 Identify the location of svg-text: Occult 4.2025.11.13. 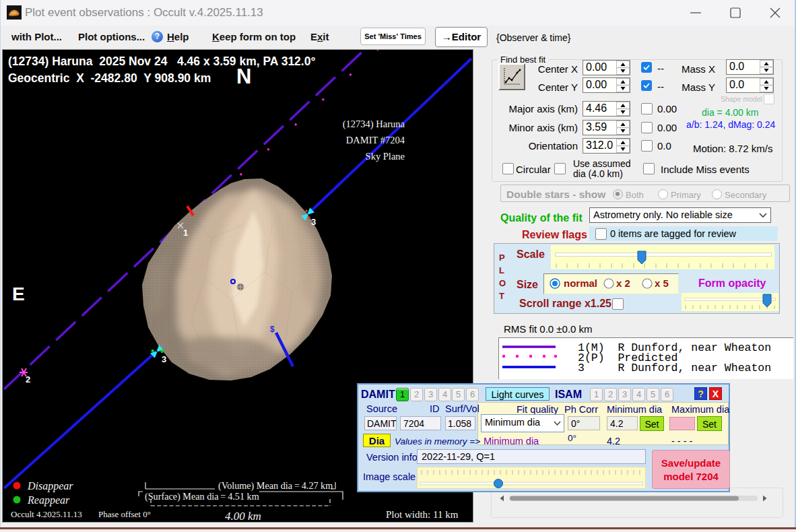
(46, 514).